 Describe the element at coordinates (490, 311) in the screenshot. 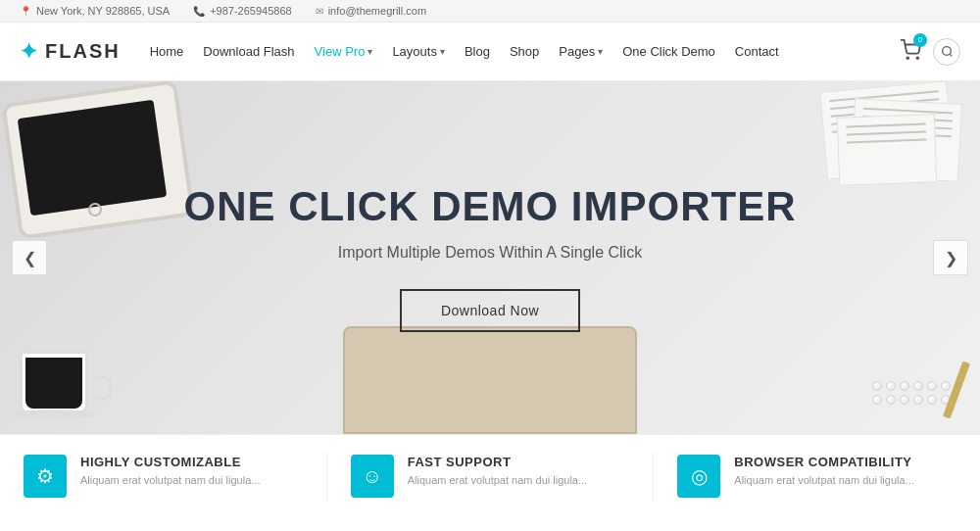

I see `download-now-button: Download Now` at that location.